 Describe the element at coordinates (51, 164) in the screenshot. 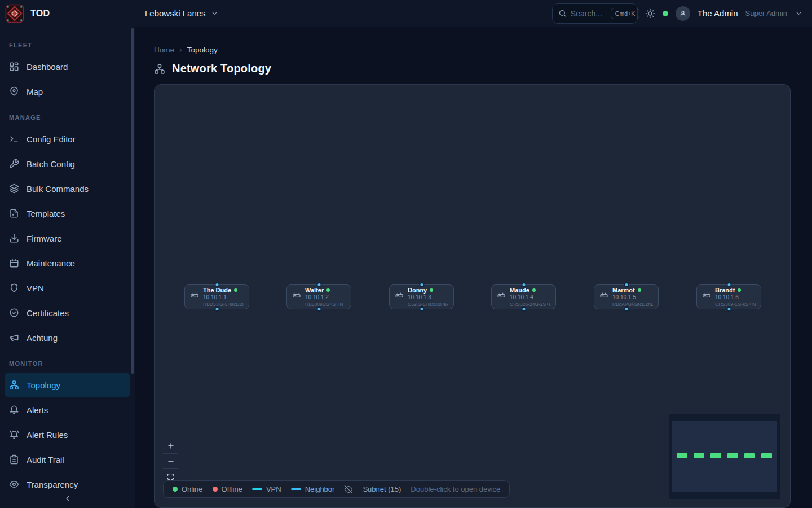

I see `sidebar-item-label: Batch Config` at that location.